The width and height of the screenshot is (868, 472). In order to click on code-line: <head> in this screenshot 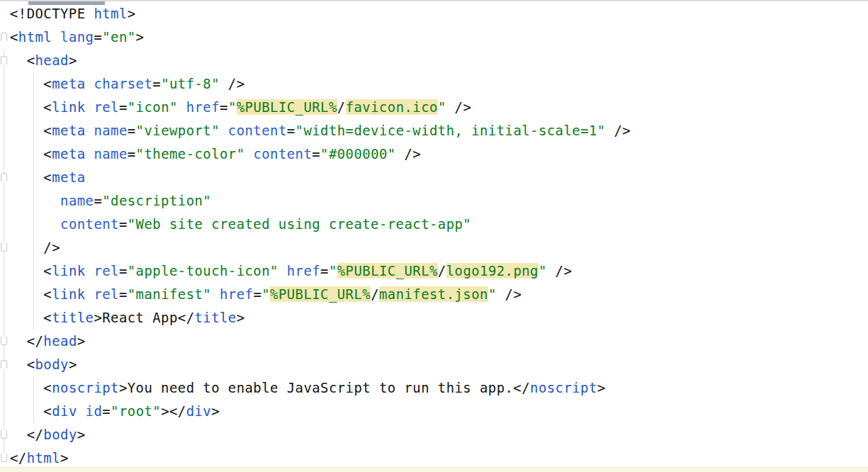, I will do `click(434, 61)`.